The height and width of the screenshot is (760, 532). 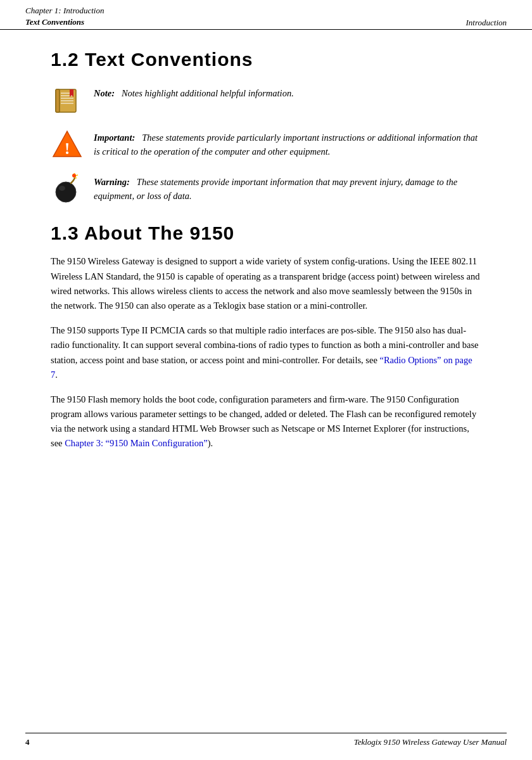 I want to click on important-block: ! Important: These statements provide pa…, so click(x=266, y=144).